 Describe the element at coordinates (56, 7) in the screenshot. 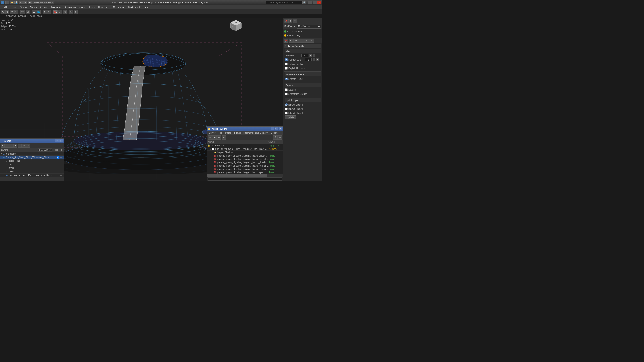

I see `menu-modifiers: Modifiers` at that location.